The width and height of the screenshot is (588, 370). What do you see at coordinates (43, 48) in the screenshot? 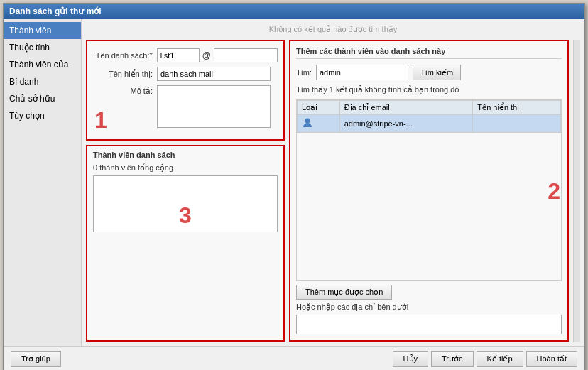
I see `sidebar-item-thuoc-tinh: Thuộc tính` at bounding box center [43, 48].